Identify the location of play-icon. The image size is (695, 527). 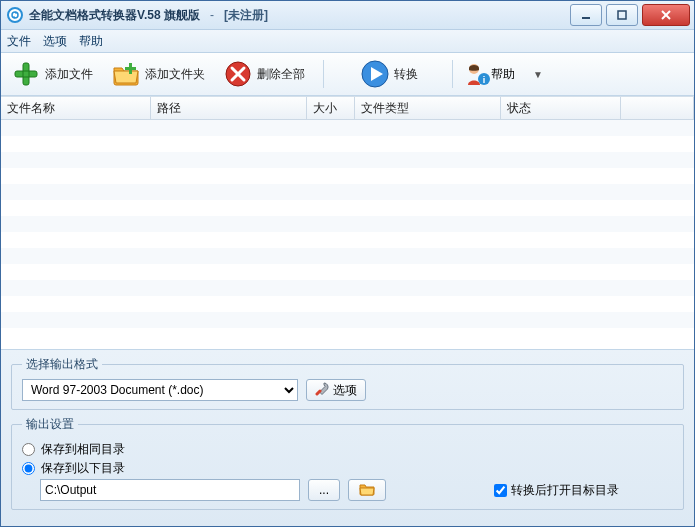
(375, 74).